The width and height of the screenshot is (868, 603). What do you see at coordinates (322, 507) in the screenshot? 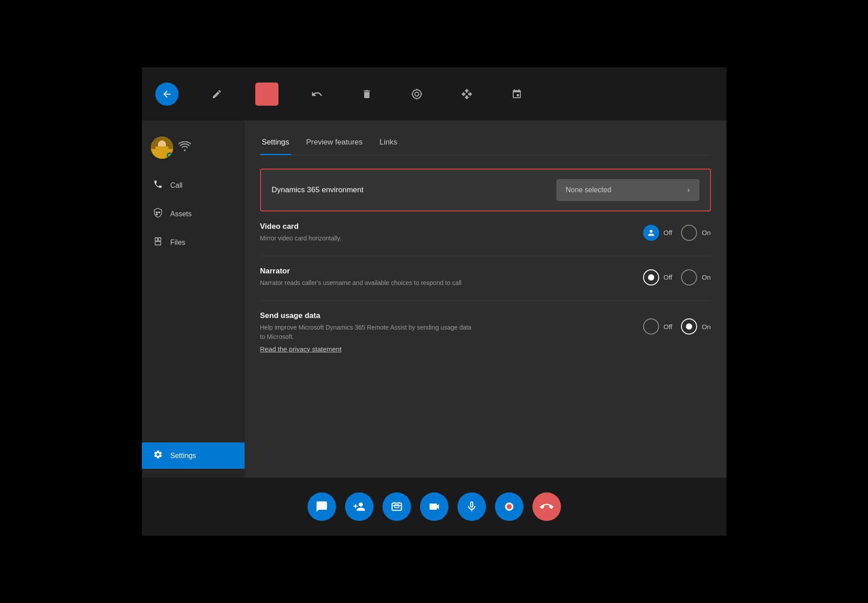
I see `chat-button` at bounding box center [322, 507].